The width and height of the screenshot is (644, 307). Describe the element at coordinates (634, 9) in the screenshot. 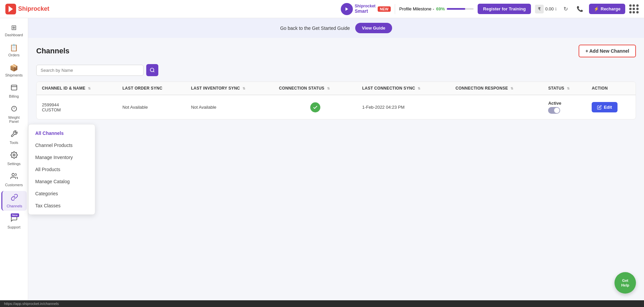

I see `grid-menu-icon` at that location.